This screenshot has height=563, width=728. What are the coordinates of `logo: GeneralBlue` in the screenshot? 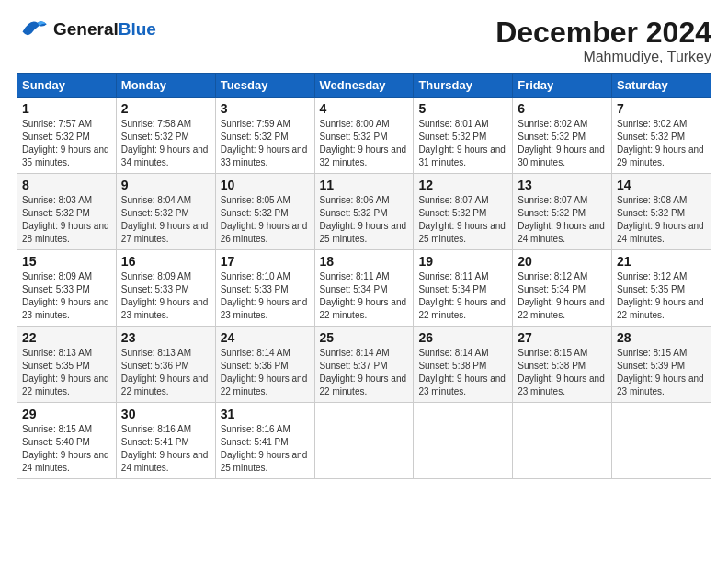 It's located at (86, 29).